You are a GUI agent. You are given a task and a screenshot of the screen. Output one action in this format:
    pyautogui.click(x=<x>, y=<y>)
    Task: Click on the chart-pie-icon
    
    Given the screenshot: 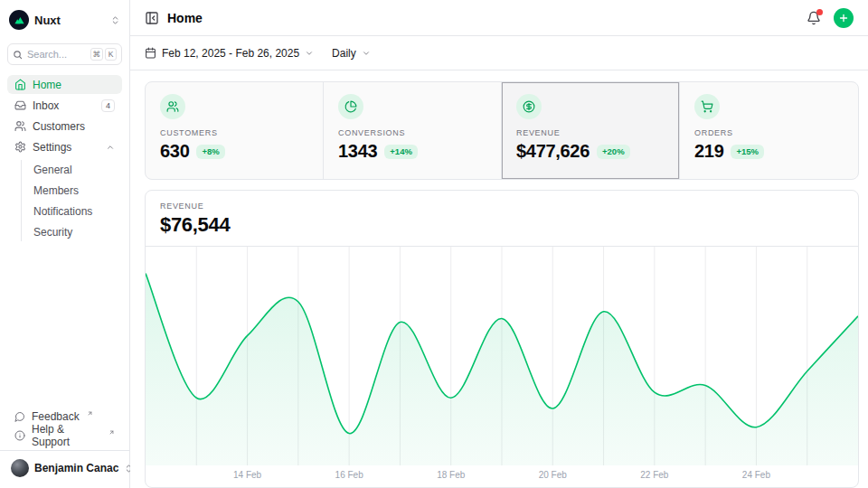 What is the action you would take?
    pyautogui.click(x=351, y=107)
    